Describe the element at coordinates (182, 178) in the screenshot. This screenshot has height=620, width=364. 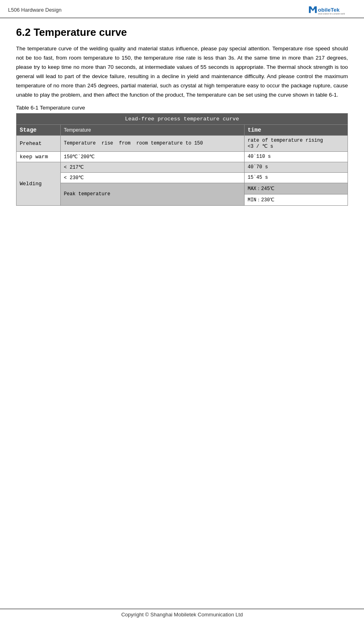
I see `table-row-welding-2: < 230℃ 15`45 s` at that location.